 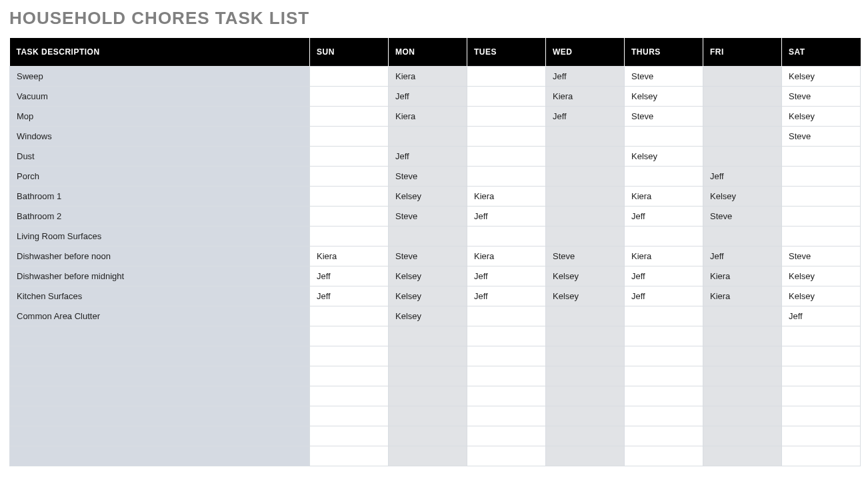 What do you see at coordinates (160, 97) in the screenshot?
I see `task-description-cell: Vacuum` at bounding box center [160, 97].